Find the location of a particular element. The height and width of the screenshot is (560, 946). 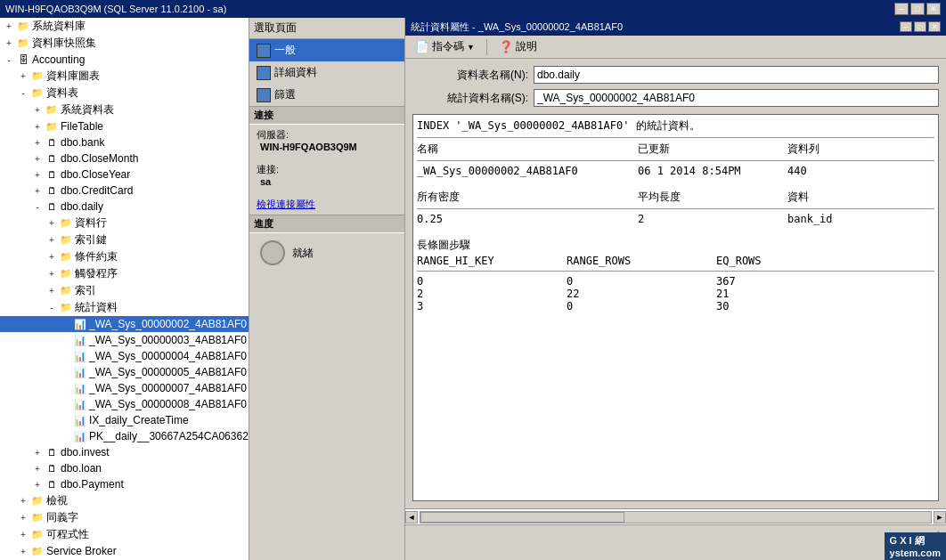

table-name-input is located at coordinates (736, 75).